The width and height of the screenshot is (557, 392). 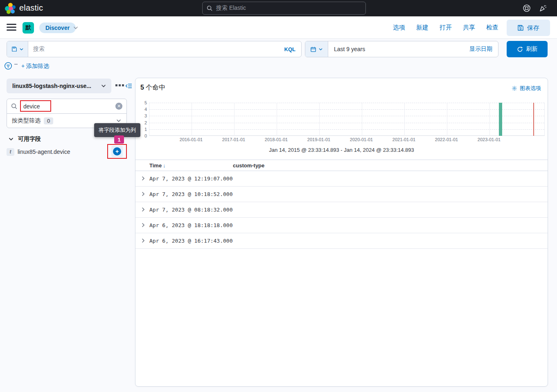 What do you see at coordinates (543, 8) in the screenshot?
I see `newsfeed-icon` at bounding box center [543, 8].